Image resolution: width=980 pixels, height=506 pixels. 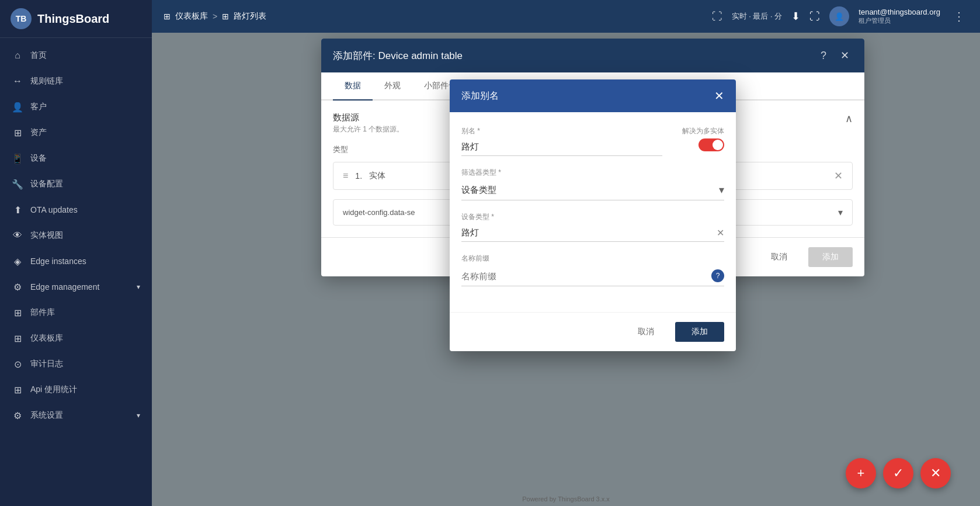 I want to click on filter-type-value: 设备类型, so click(x=479, y=190).